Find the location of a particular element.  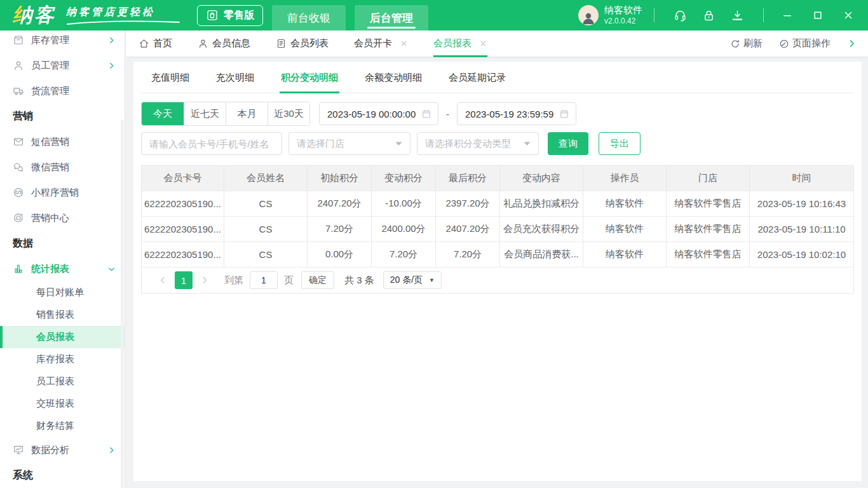

lock-icon is located at coordinates (709, 15).